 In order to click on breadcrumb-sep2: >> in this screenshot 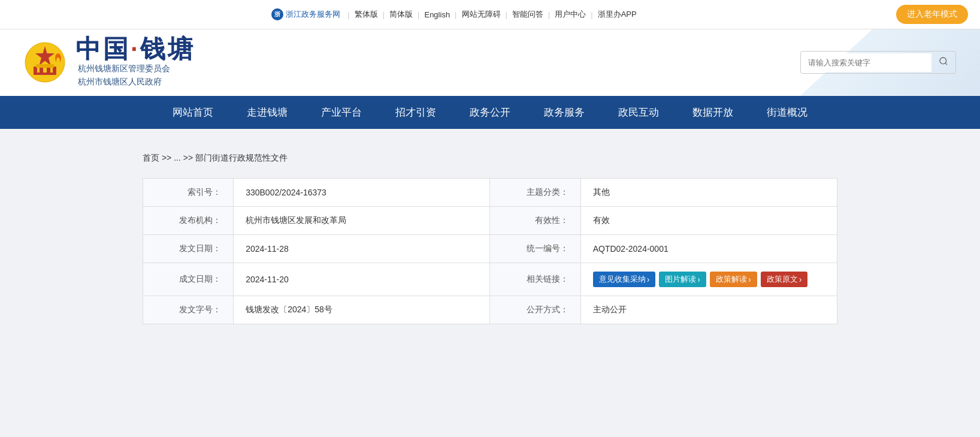, I will do `click(189, 158)`.